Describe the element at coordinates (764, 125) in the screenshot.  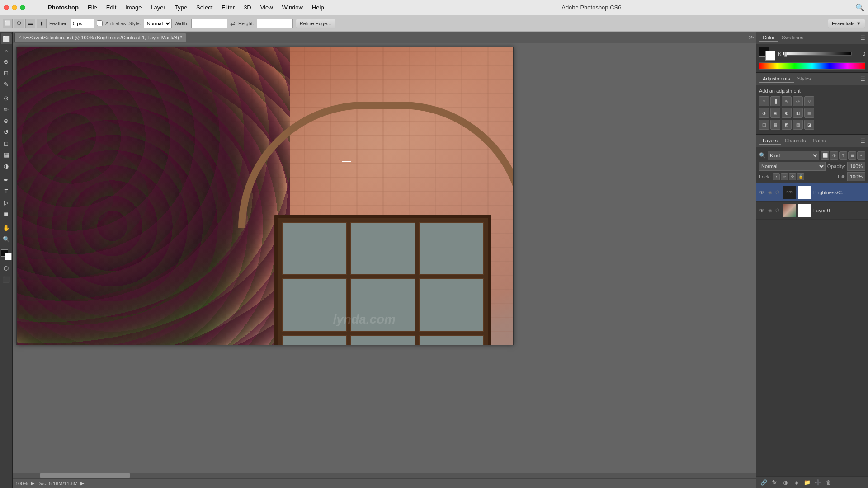
I see `adj-invert-icon: ◫` at that location.